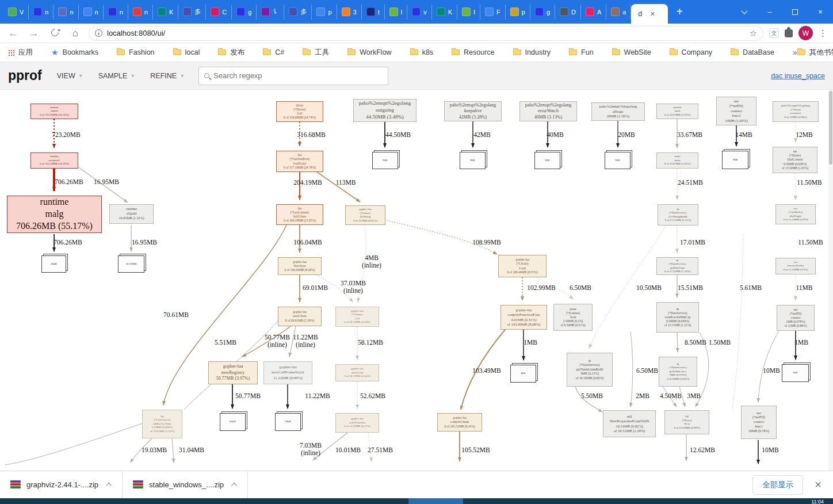  I want to click on graph-node-sink-96b-6: 96B, so click(795, 373).